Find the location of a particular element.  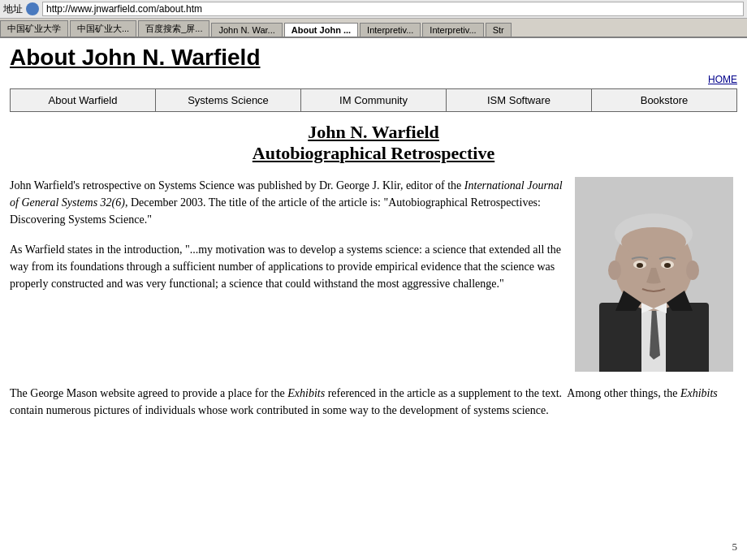

nav-ism-software: ISM Software is located at coordinates (520, 101).